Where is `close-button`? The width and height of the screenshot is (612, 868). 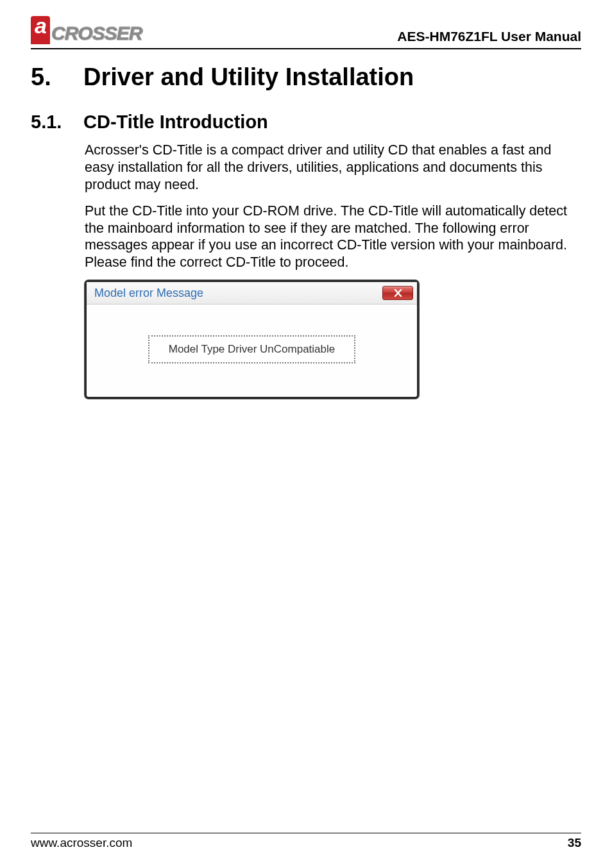 close-button is located at coordinates (398, 293).